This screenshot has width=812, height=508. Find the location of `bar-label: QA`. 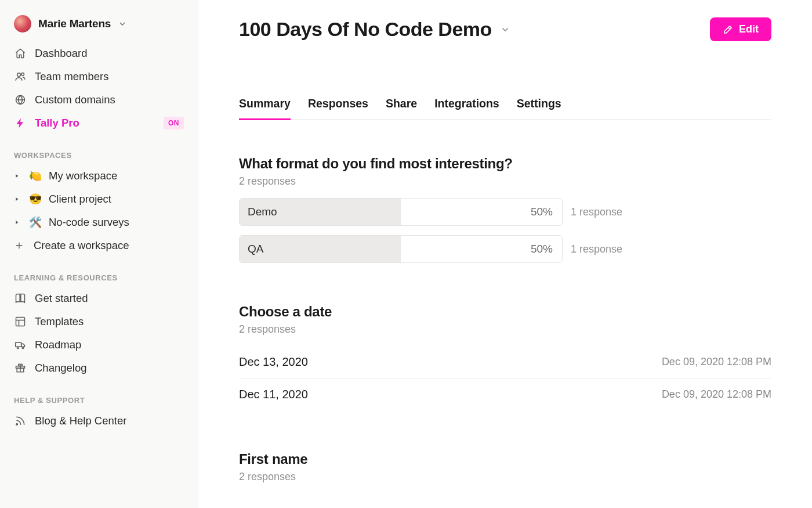

bar-label: QA is located at coordinates (385, 249).